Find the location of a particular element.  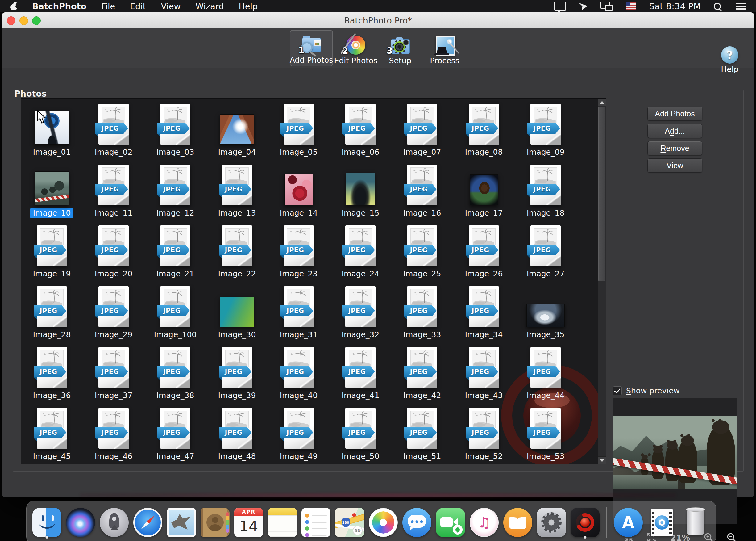

photo-item: JPEGImage_24 is located at coordinates (360, 251).